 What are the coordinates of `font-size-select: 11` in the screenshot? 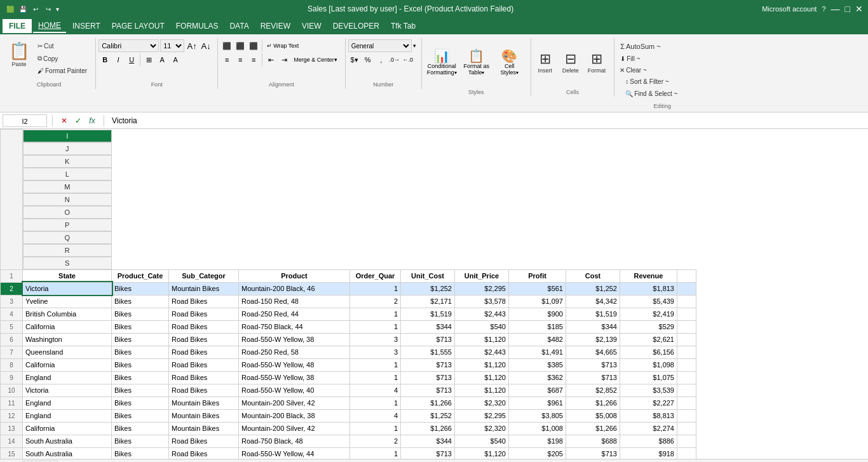 It's located at (172, 46).